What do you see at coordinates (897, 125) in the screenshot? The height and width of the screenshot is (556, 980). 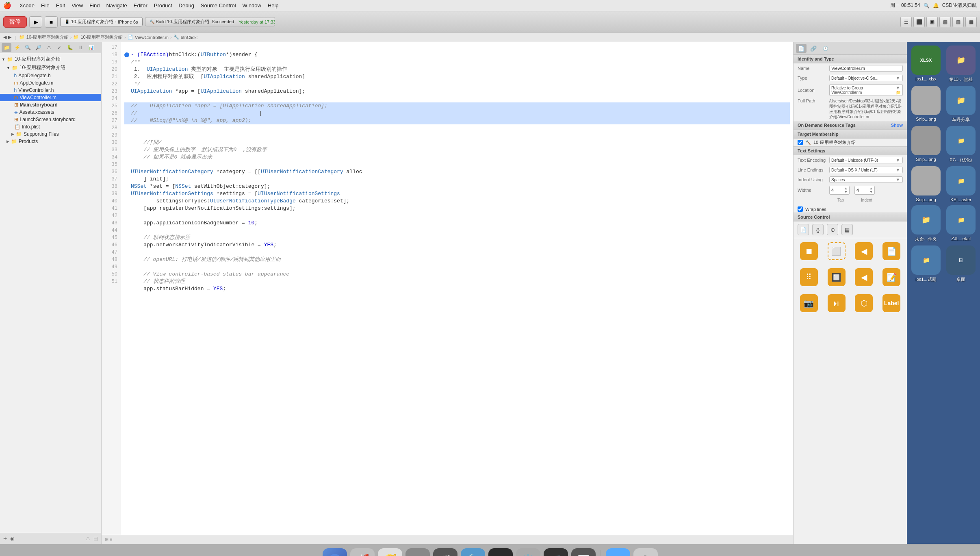 I see `inspector-ondemand-show: Show` at bounding box center [897, 125].